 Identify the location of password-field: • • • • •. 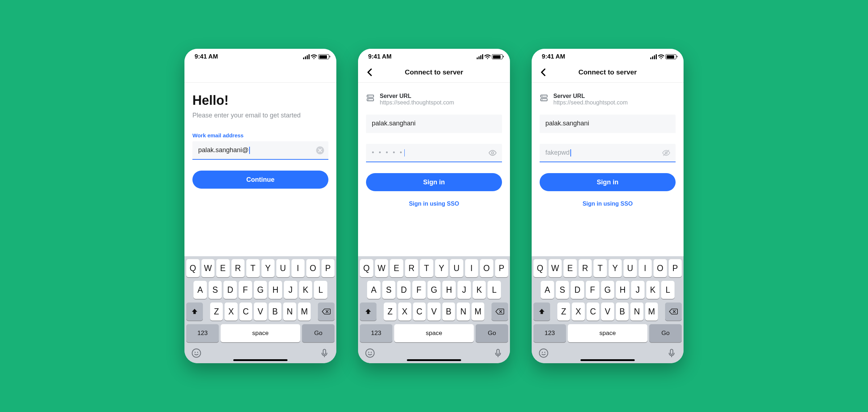
(434, 153).